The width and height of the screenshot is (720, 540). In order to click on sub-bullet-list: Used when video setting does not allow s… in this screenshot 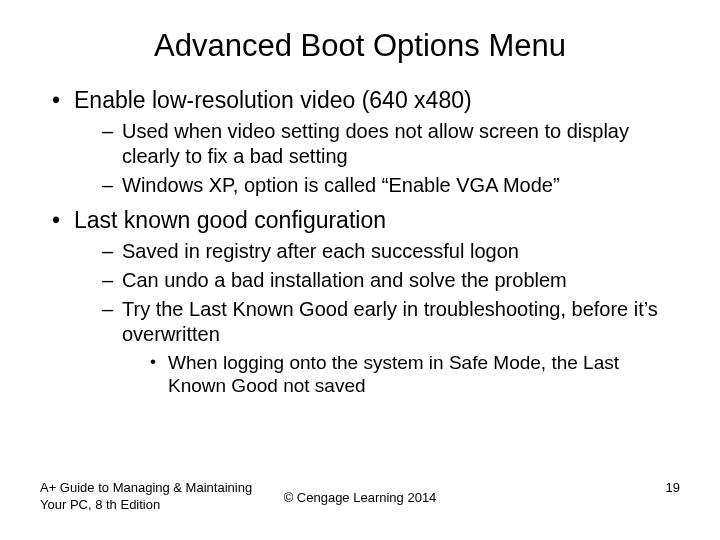, I will do `click(377, 158)`.